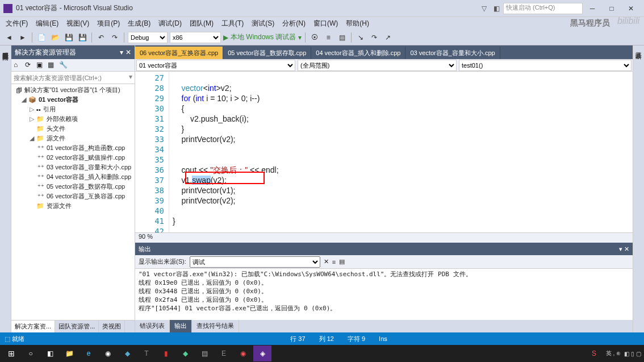 This screenshot has height=362, width=644. Describe the element at coordinates (23, 38) in the screenshot. I see `nav-fwd-icon: ►` at that location.